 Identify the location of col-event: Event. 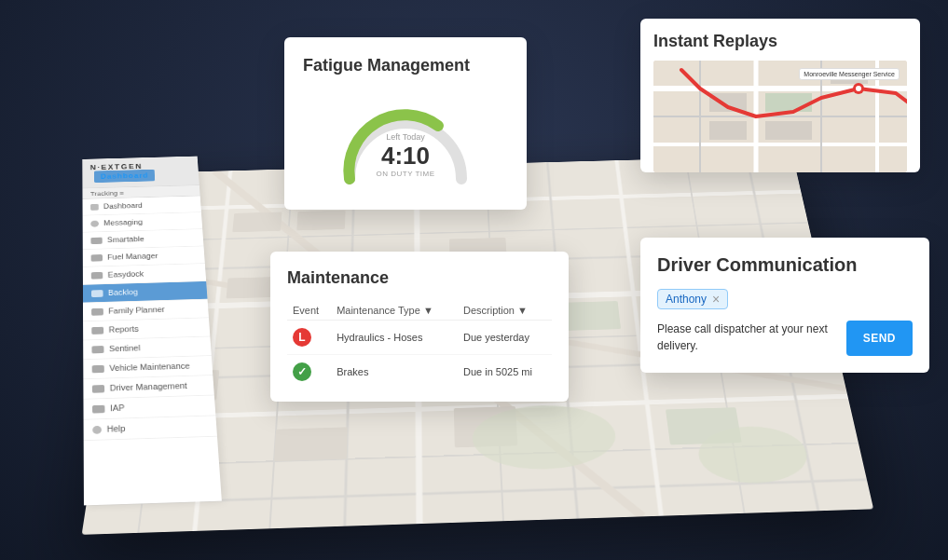
(309, 311).